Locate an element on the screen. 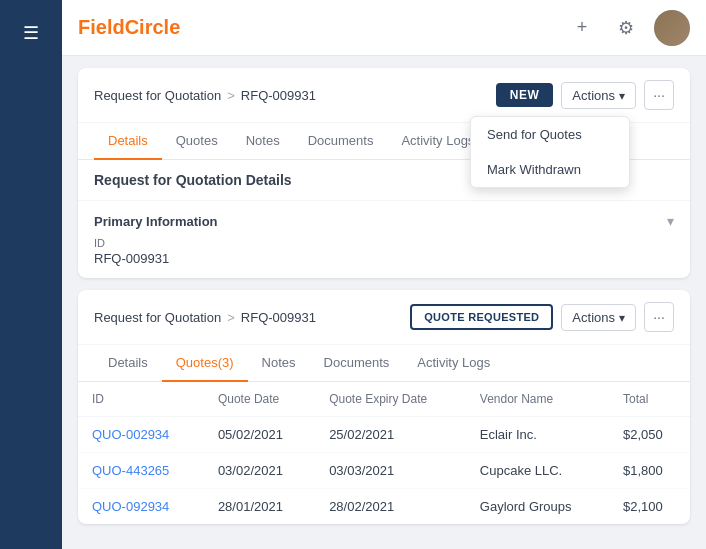  actions-dropdown: Send for Quotes Mark Withdrawn is located at coordinates (550, 152).